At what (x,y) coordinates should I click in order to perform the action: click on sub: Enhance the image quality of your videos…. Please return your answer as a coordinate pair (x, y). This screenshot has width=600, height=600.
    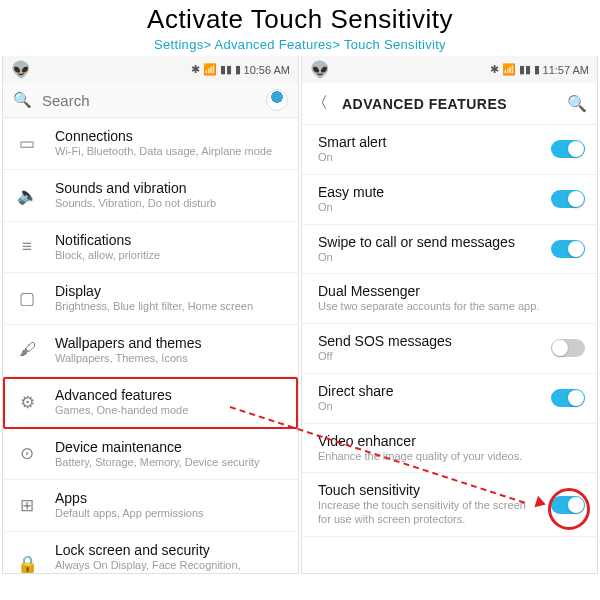
    Looking at the image, I should click on (452, 457).